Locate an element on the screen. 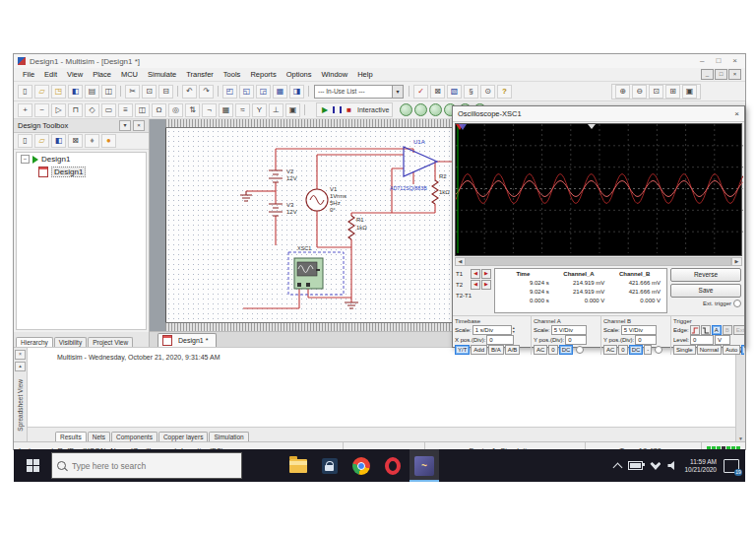 Image resolution: width=756 pixels, height=535 pixels. open-file-icon: ▱ is located at coordinates (41, 92).